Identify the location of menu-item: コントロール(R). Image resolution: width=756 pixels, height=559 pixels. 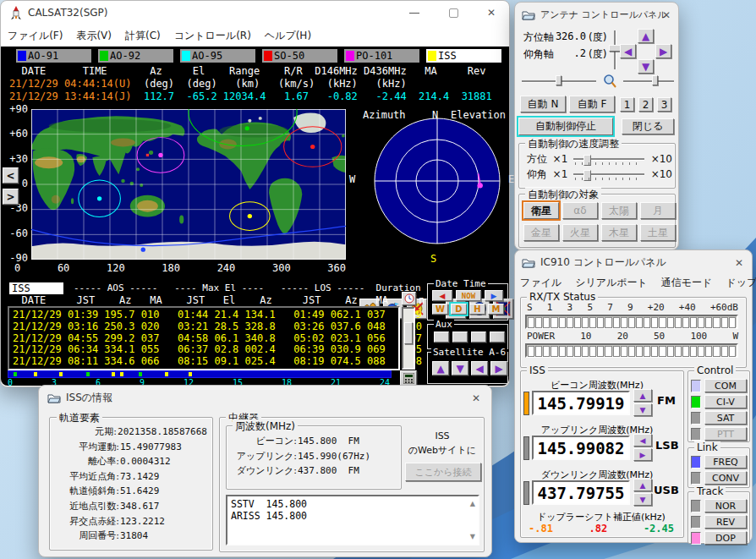
(213, 36).